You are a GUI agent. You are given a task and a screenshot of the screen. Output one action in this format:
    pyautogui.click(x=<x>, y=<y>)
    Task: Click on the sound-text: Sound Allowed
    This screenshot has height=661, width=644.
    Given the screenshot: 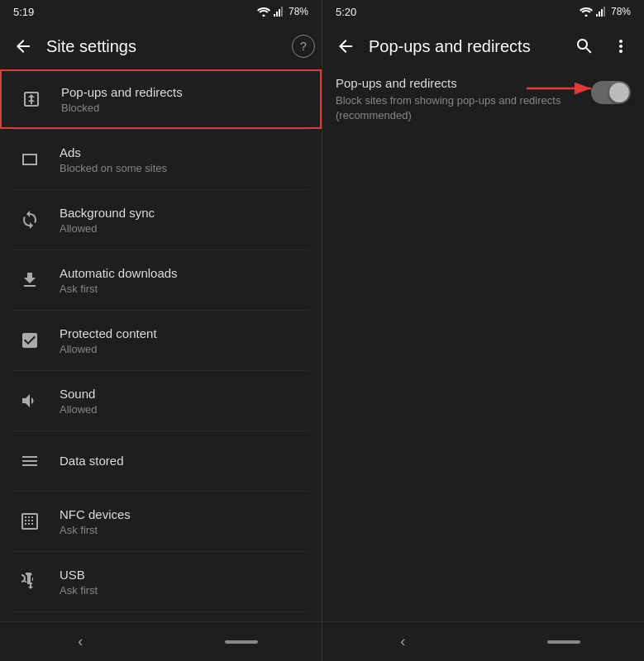 What is the action you would take?
    pyautogui.click(x=184, y=402)
    